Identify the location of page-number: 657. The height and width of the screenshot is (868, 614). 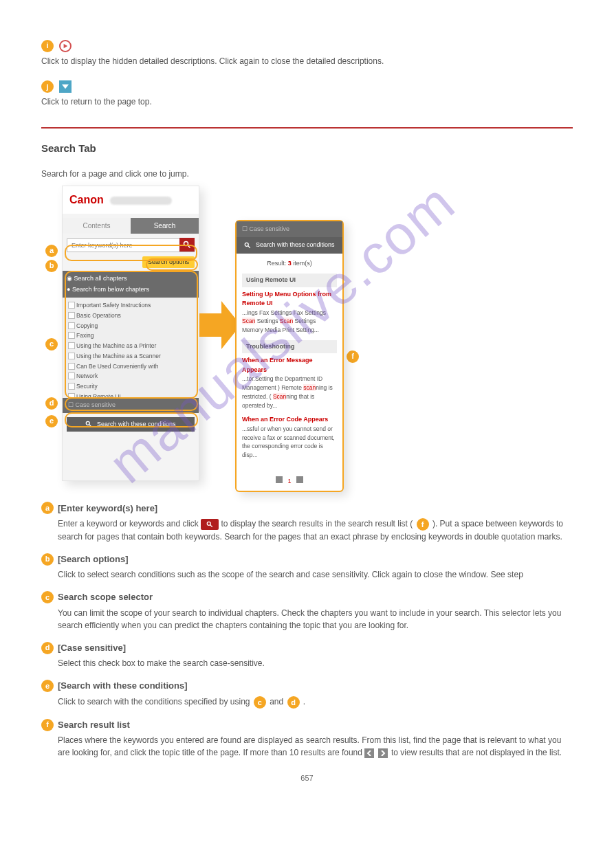
(307, 778).